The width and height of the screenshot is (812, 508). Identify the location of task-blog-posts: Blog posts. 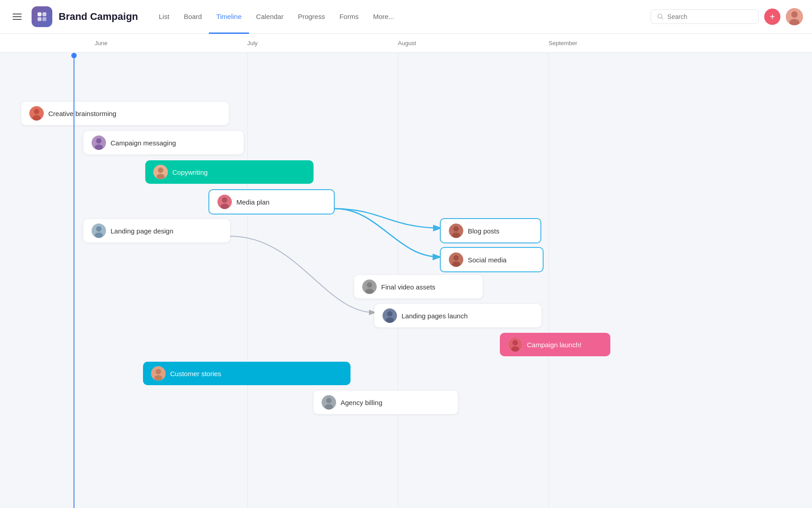
(491, 231).